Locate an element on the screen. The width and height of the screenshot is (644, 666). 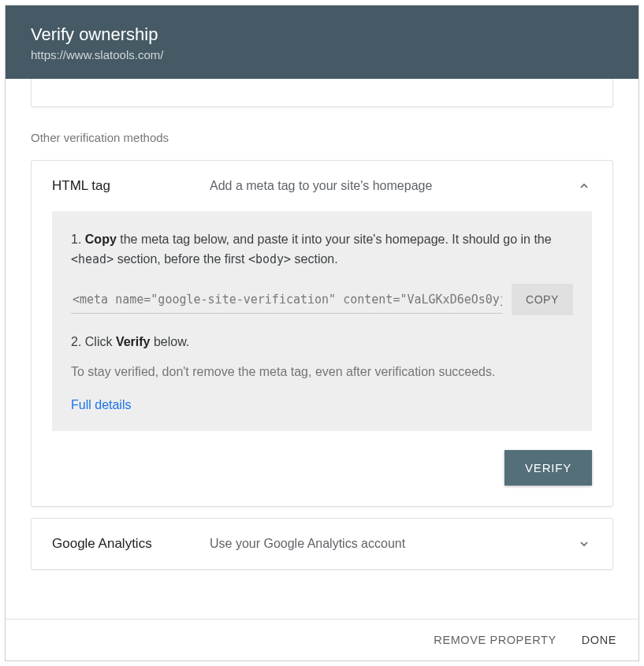
step-1: 1. Copy the meta tag below, and paste it… is located at coordinates (322, 250).